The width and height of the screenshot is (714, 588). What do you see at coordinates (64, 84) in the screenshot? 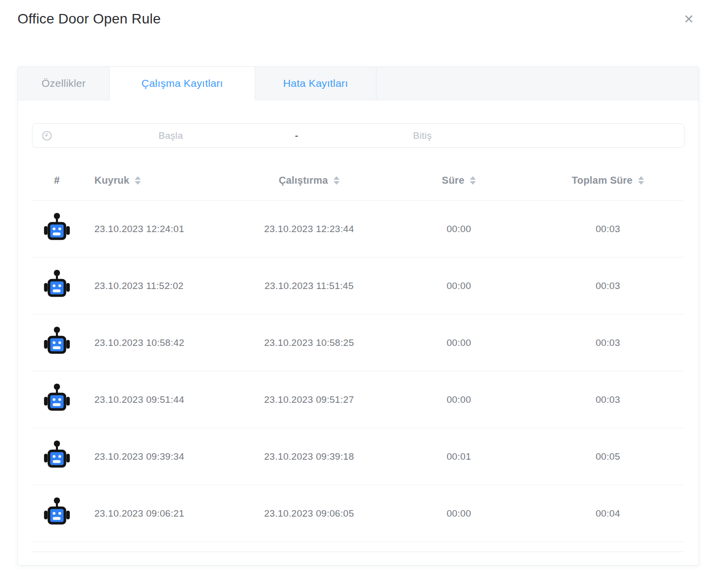
I see `tab-ozellikler: Özellikler` at bounding box center [64, 84].